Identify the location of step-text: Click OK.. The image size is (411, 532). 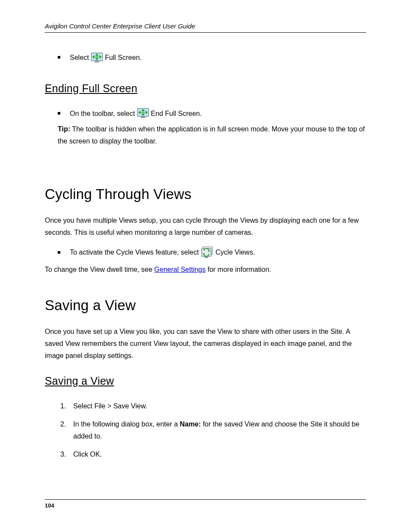
(220, 454).